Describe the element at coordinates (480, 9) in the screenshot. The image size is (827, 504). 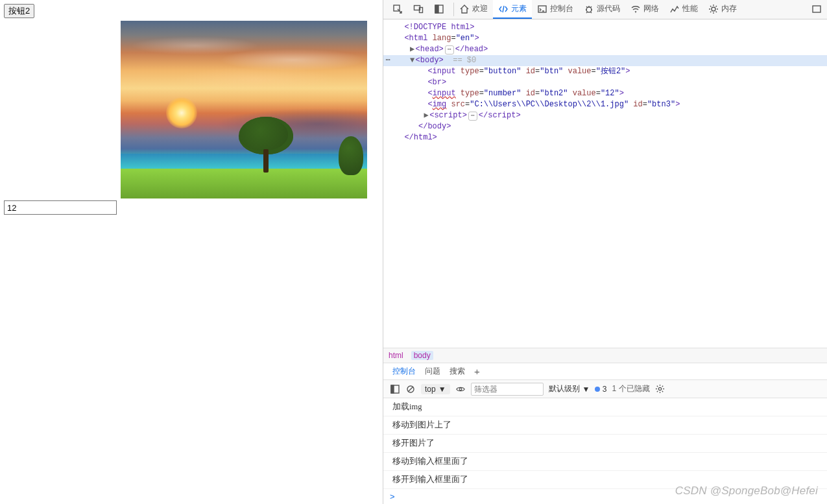
I see `tab-label: 欢迎` at that location.